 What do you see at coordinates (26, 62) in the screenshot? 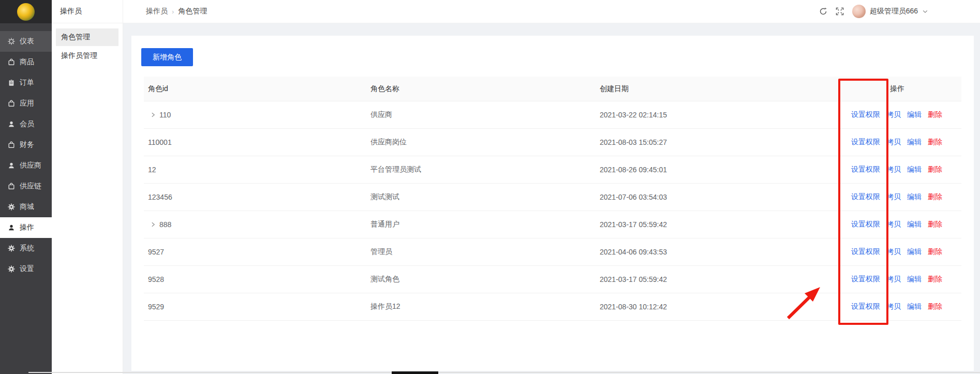
I see `sidebar-item: 商品` at bounding box center [26, 62].